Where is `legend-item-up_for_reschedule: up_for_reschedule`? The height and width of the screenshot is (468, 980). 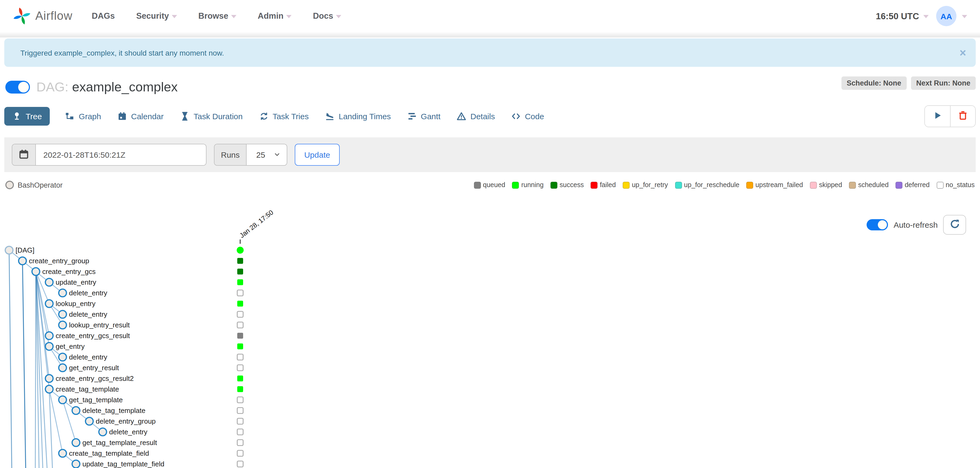 legend-item-up_for_reschedule: up_for_reschedule is located at coordinates (707, 185).